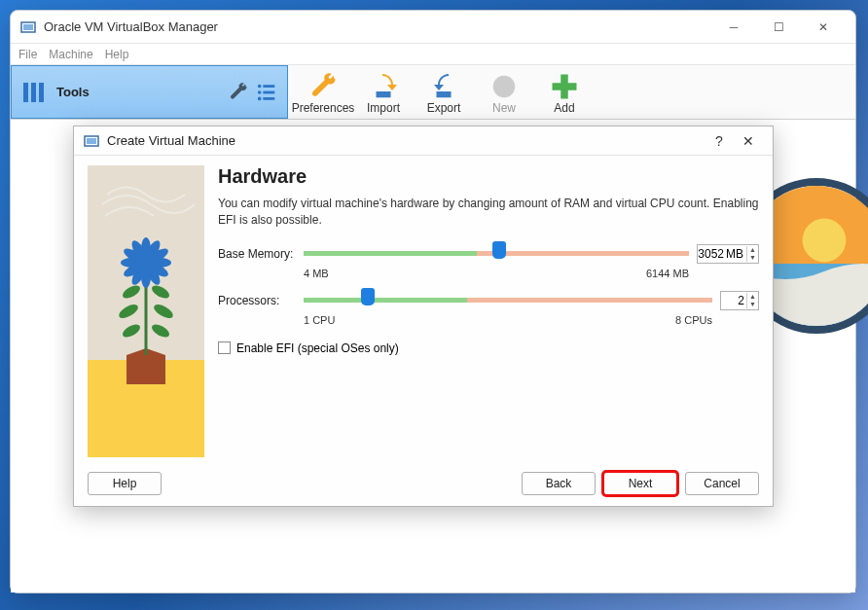 This screenshot has width=868, height=610. What do you see at coordinates (146, 311) in the screenshot?
I see `wizard-artwork` at bounding box center [146, 311].